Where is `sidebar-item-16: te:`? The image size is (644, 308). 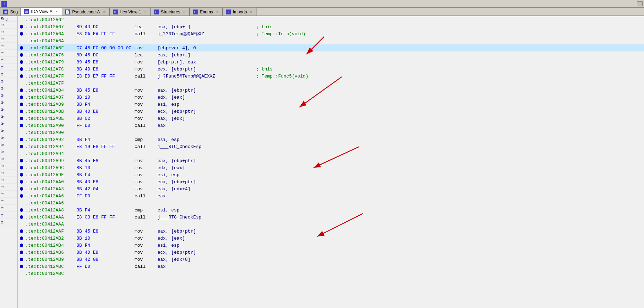 sidebar-item-16: te: is located at coordinates (8, 131).